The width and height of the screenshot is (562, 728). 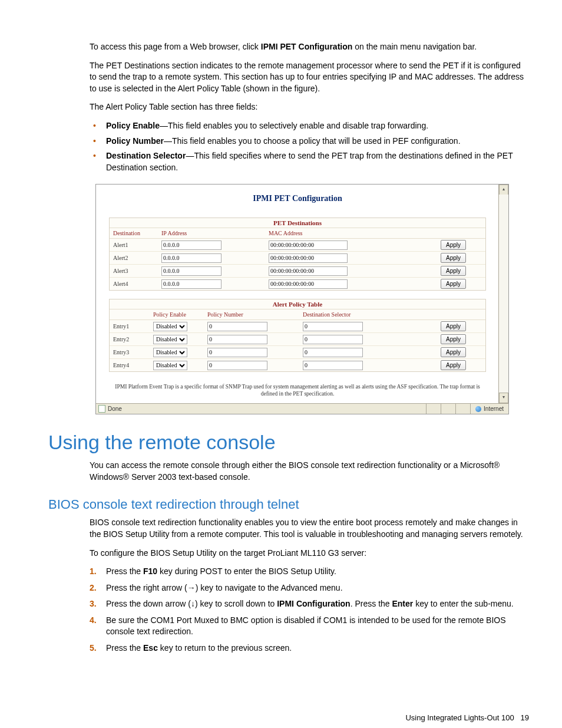 I want to click on text: key to enter the sub-menu., so click(x=463, y=604).